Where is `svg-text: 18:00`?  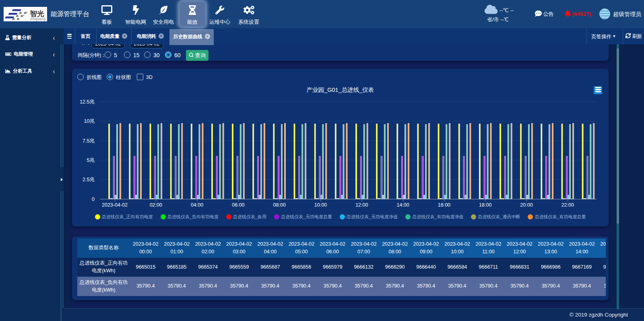
svg-text: 18:00 is located at coordinates (485, 205).